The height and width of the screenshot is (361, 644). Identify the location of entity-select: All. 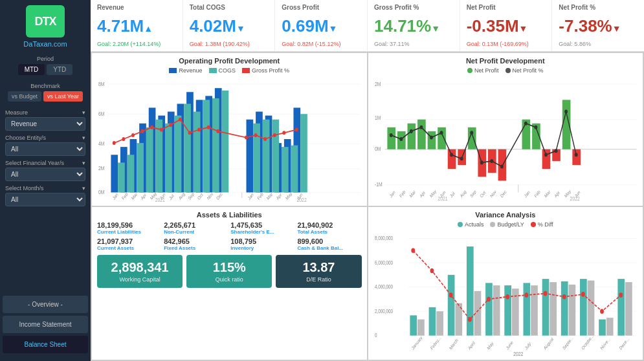
(45, 149).